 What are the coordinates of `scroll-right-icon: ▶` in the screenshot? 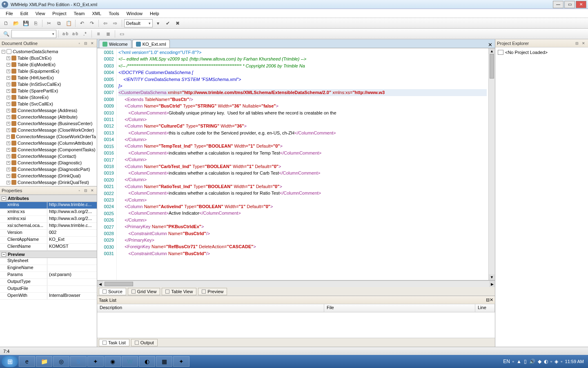 It's located at (492, 284).